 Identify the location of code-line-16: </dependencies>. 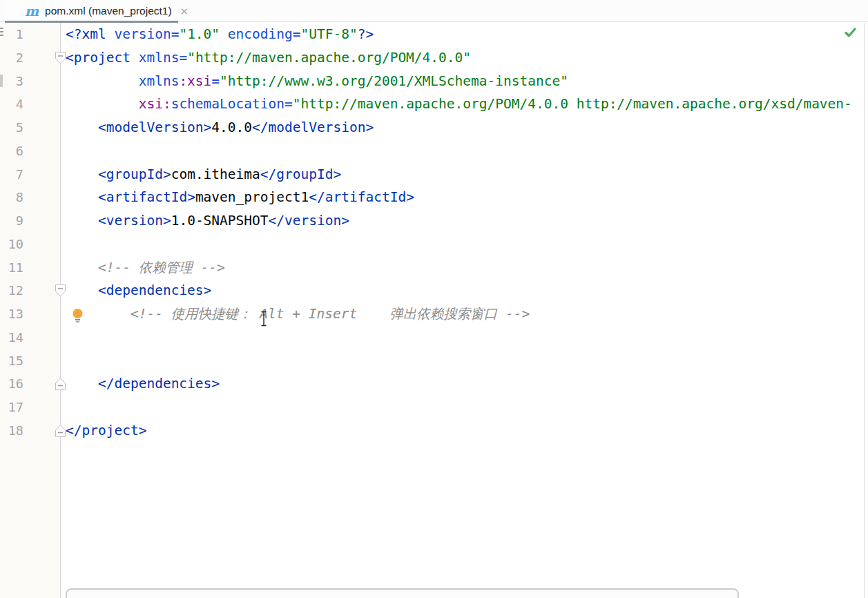
(467, 384).